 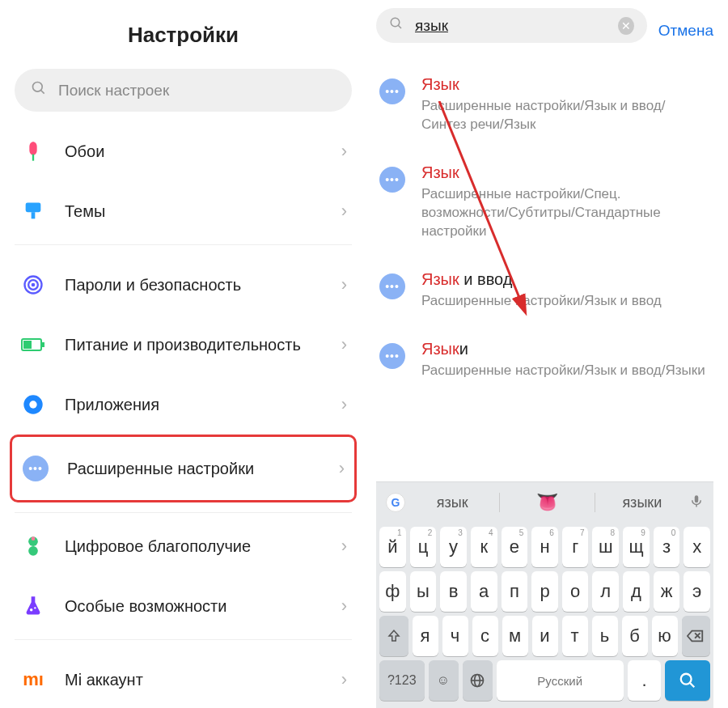 What do you see at coordinates (688, 680) in the screenshot?
I see `search-key` at bounding box center [688, 680].